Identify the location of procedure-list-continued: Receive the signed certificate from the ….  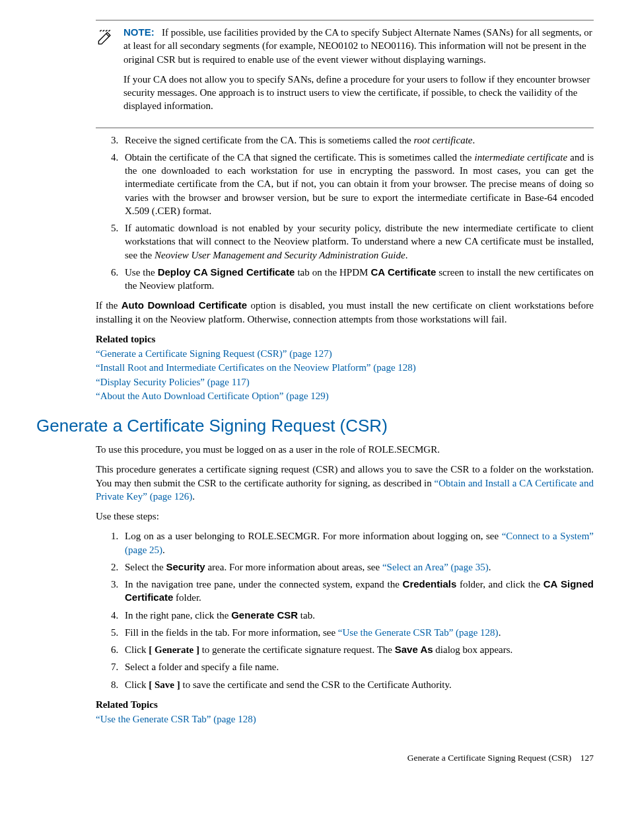
(345, 213).